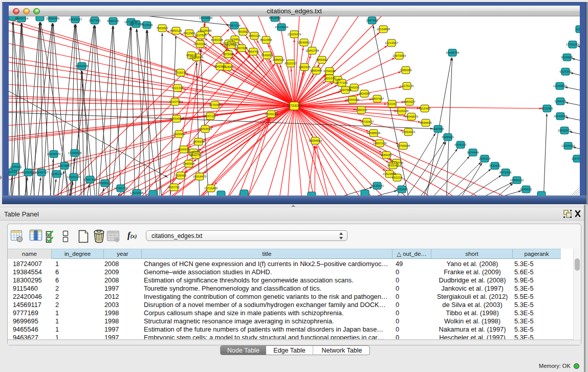 The width and height of the screenshot is (588, 372). Describe the element at coordinates (174, 187) in the screenshot. I see `svg-text: 9657791` at that location.